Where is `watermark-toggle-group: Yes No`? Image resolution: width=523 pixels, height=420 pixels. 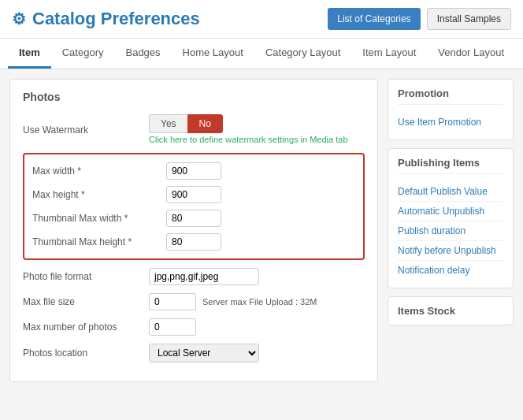 watermark-toggle-group: Yes No is located at coordinates (257, 124).